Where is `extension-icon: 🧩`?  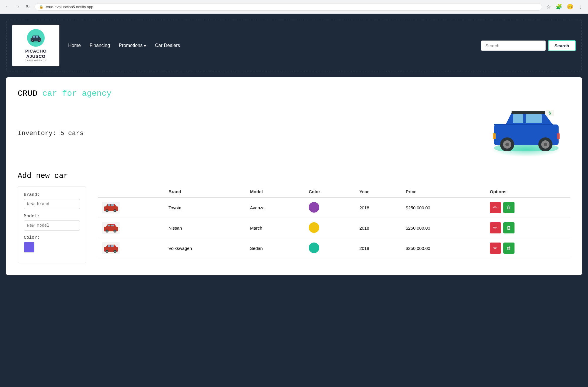 extension-icon: 🧩 is located at coordinates (559, 7).